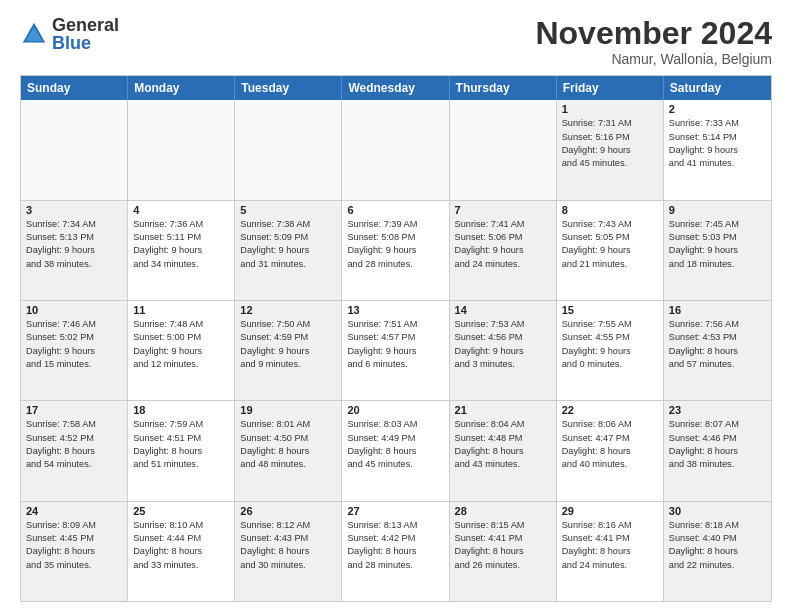 The width and height of the screenshot is (792, 612). Describe the element at coordinates (74, 210) in the screenshot. I see `day-number: 3` at that location.